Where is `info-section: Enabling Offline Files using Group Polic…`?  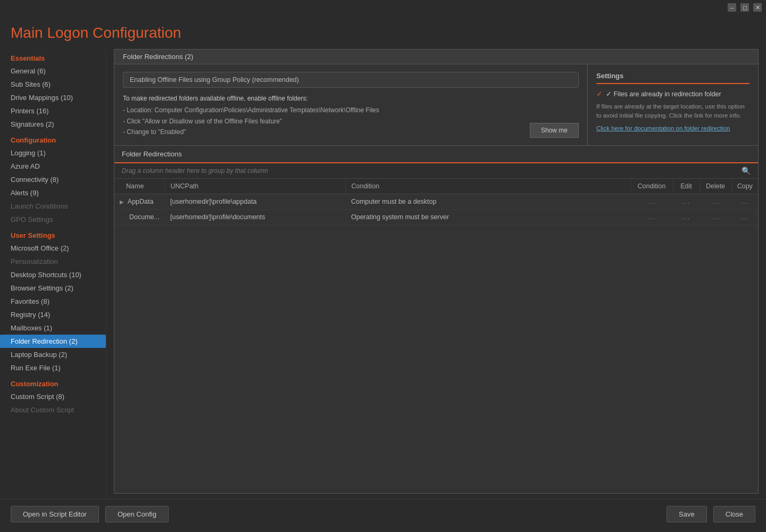 info-section: Enabling Offline Files using Group Polic… is located at coordinates (436, 105).